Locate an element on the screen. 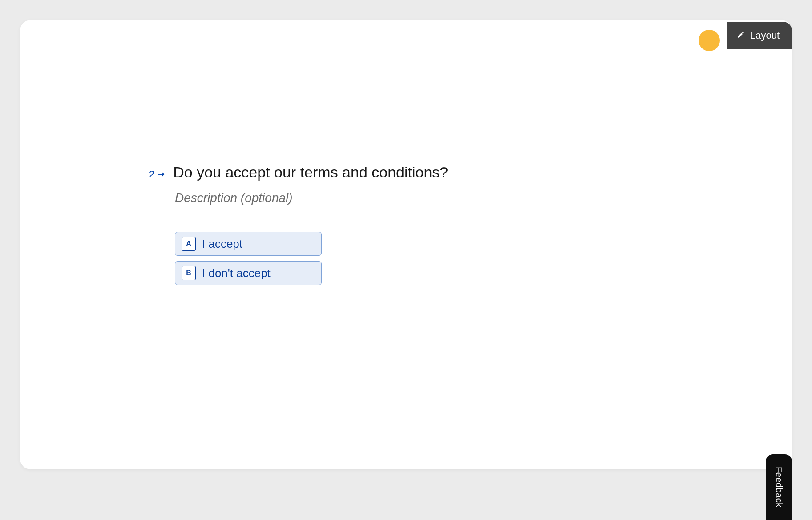 This screenshot has height=520, width=812. arrow-right-icon is located at coordinates (161, 174).